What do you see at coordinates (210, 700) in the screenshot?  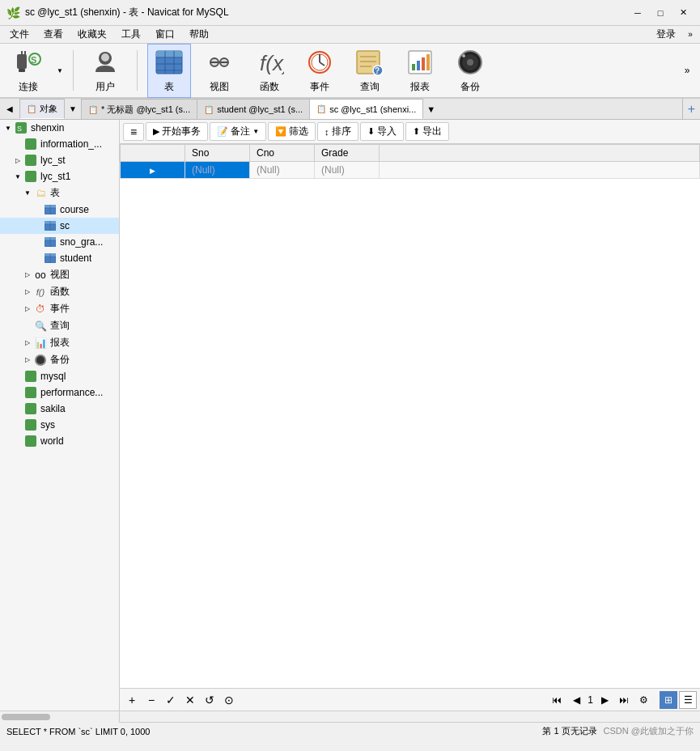 I see `refresh-button: ↺` at bounding box center [210, 700].